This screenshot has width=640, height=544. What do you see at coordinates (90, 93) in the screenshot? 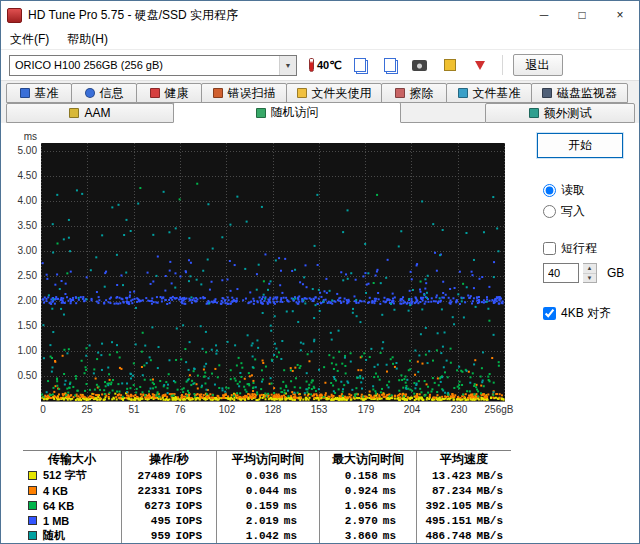
I see `info-icon` at bounding box center [90, 93].